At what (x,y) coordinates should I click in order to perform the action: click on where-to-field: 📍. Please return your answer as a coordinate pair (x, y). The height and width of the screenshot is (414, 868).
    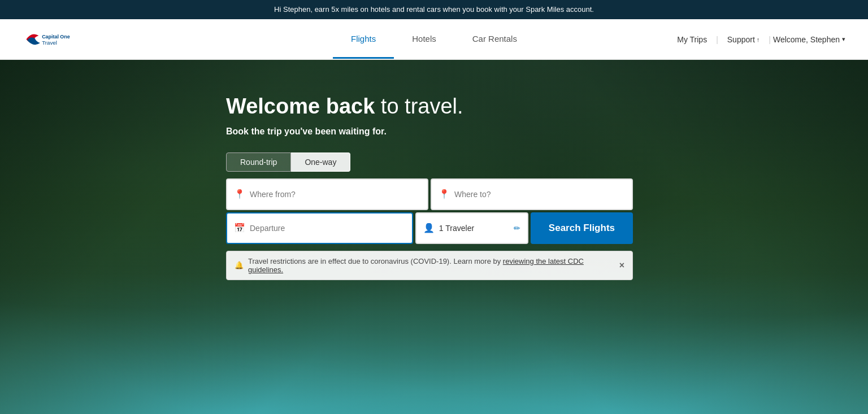
    Looking at the image, I should click on (532, 194).